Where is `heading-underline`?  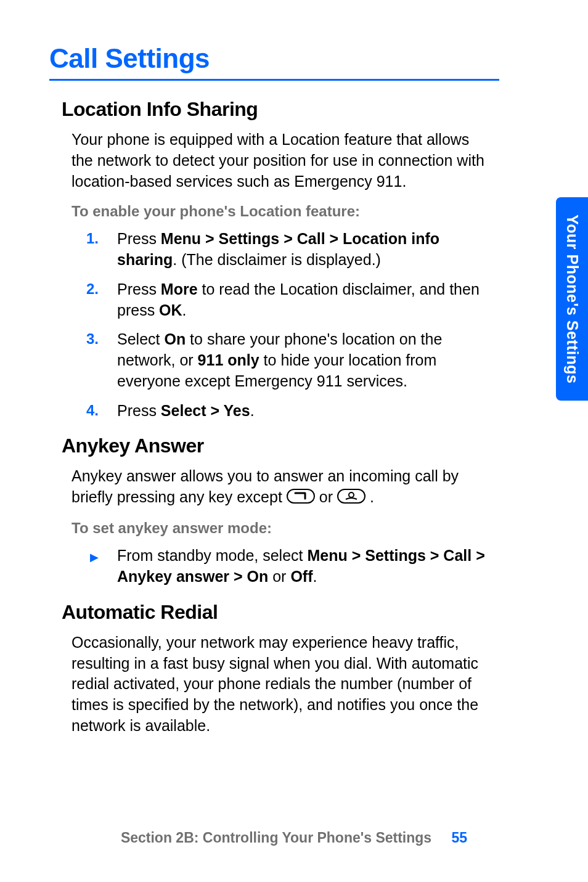 heading-underline is located at coordinates (274, 80).